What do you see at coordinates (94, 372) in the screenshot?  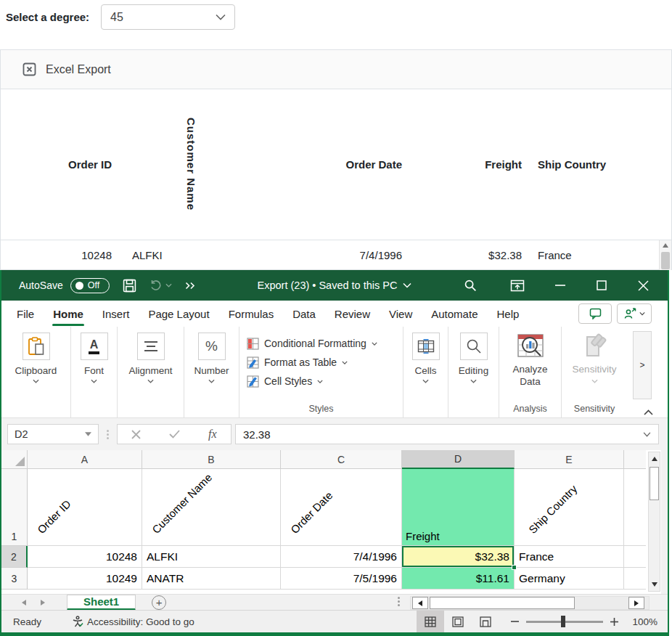 I see `font-group: A Font` at bounding box center [94, 372].